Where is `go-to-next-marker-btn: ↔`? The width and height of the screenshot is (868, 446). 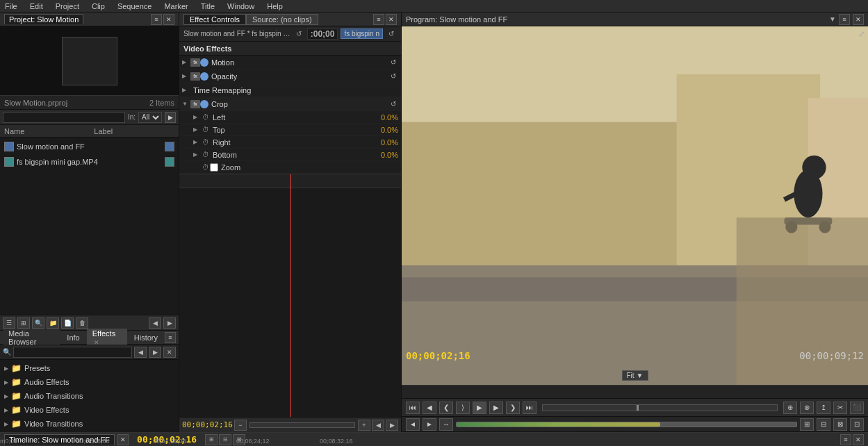
go-to-next-marker-btn: ↔ is located at coordinates (446, 424).